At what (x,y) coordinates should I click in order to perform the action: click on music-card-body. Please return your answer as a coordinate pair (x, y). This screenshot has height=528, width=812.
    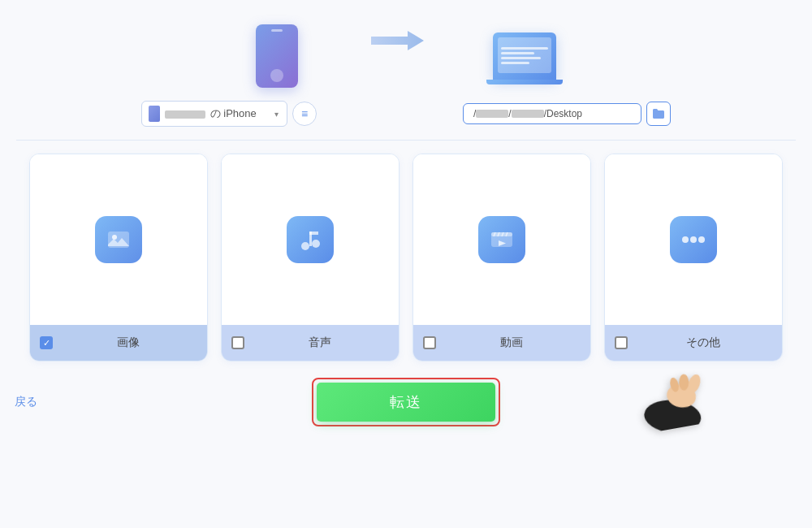
    Looking at the image, I should click on (310, 240).